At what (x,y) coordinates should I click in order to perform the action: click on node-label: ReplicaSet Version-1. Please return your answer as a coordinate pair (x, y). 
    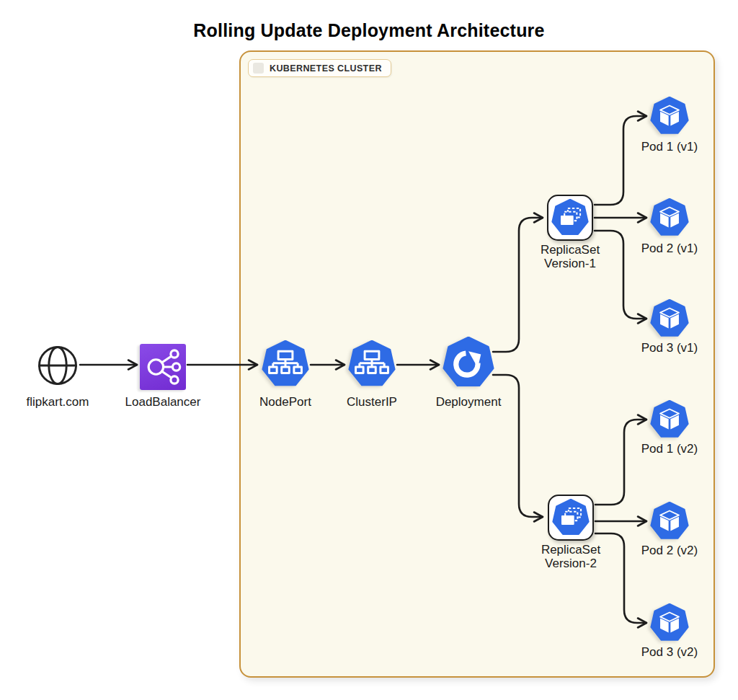
    Looking at the image, I should click on (570, 257).